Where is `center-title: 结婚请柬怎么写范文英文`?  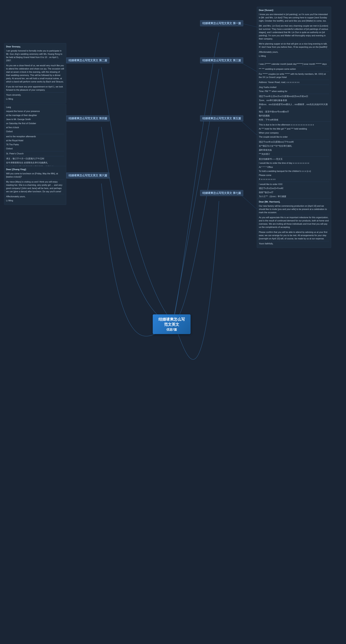
center-title: 结婚请柬怎么写范文英文 is located at coordinates (172, 322).